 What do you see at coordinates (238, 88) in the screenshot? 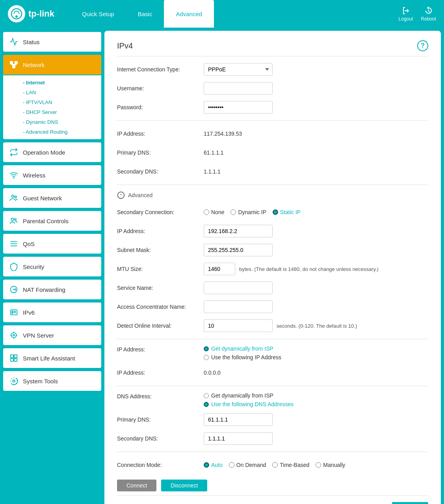
I see `username-input` at bounding box center [238, 88].